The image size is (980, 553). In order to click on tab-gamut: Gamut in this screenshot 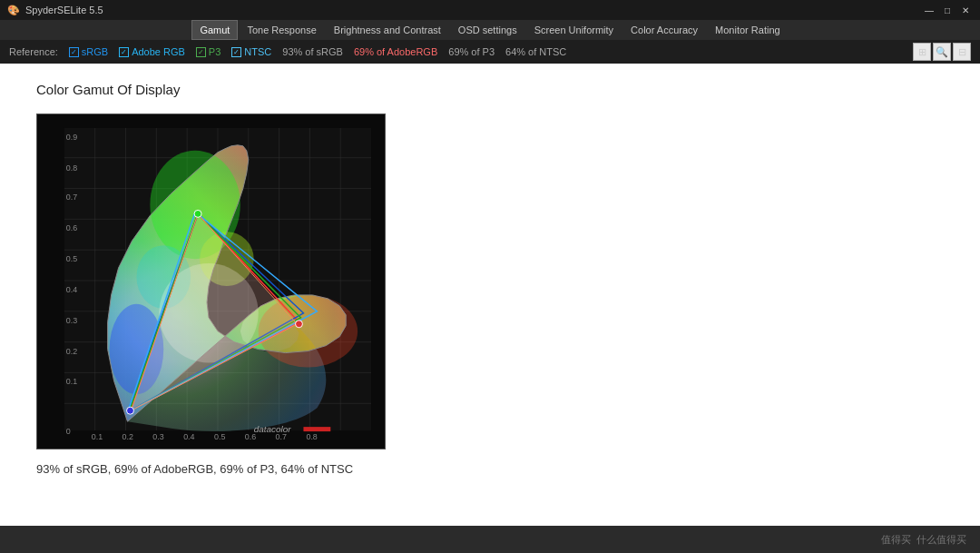, I will do `click(214, 30)`.